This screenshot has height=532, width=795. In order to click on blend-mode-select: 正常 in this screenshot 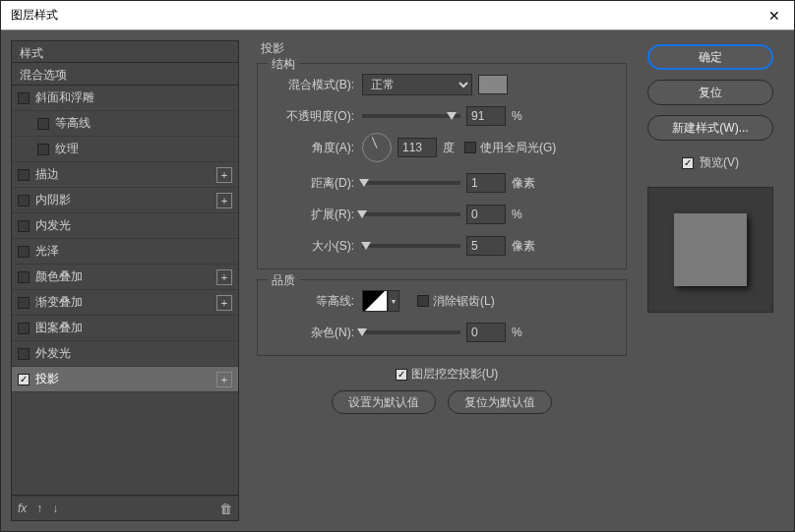, I will do `click(417, 85)`.